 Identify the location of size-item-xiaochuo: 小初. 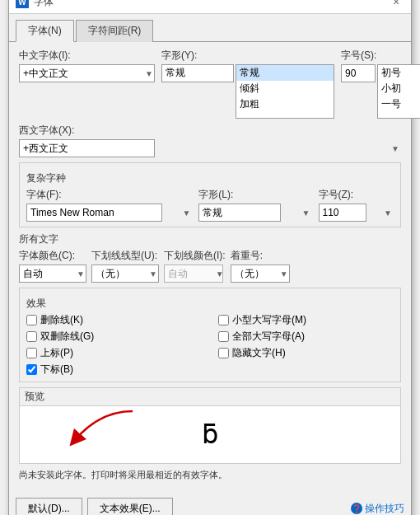
(399, 89).